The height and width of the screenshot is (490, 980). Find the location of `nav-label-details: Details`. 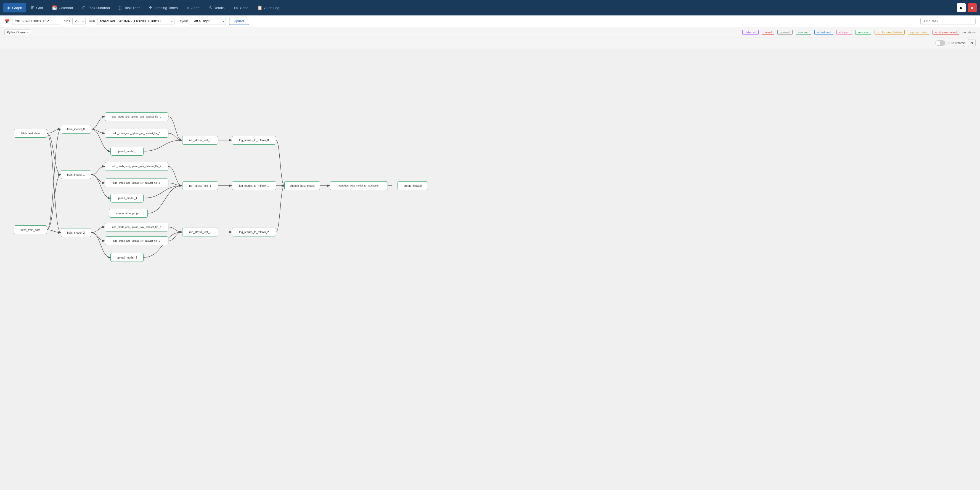

nav-label-details: Details is located at coordinates (219, 8).